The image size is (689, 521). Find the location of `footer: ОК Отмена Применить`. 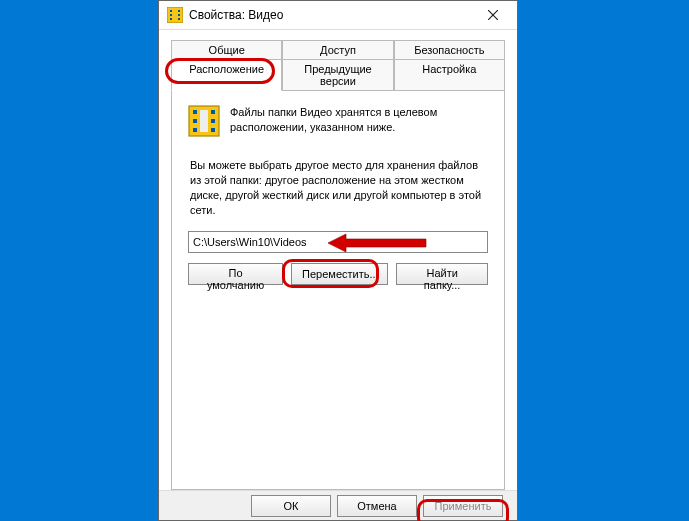

footer: ОК Отмена Применить is located at coordinates (338, 505).